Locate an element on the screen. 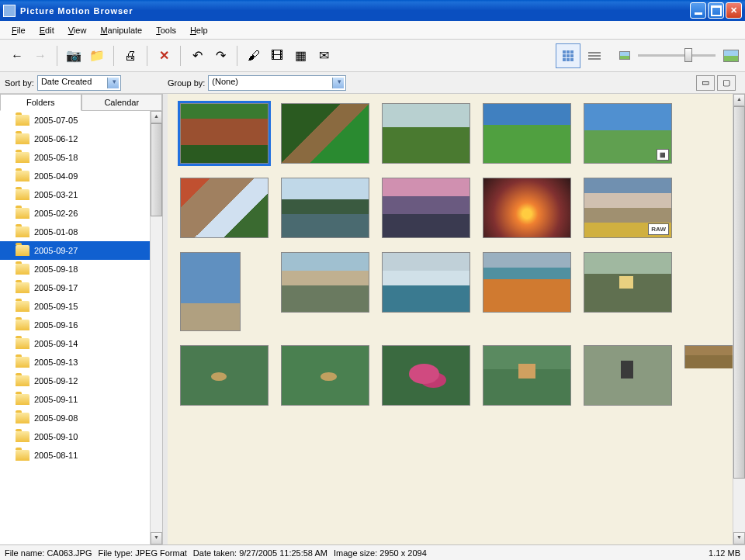 Image resolution: width=745 pixels, height=560 pixels. menubar: File Edit View Manipulate Tools Help is located at coordinates (372, 30).